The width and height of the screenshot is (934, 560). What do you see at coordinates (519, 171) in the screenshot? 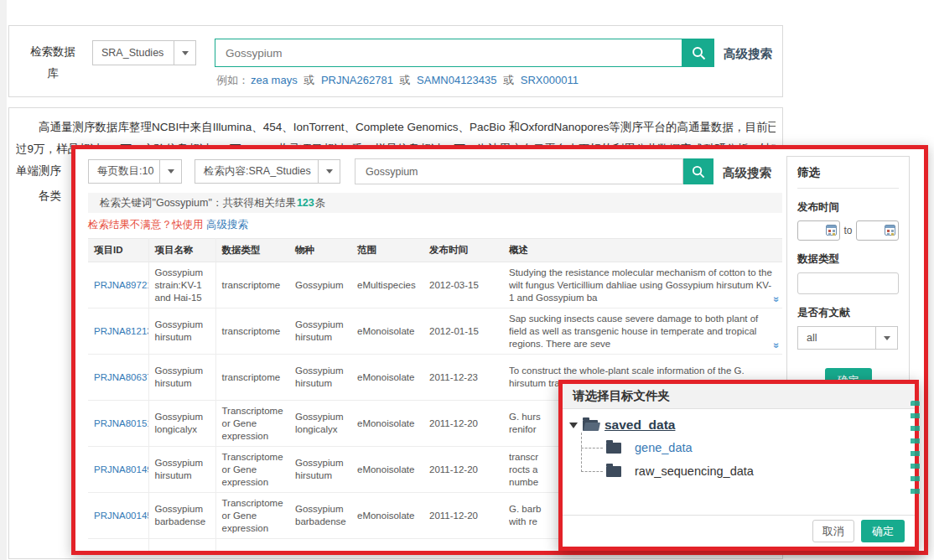
I see `modal-search-input` at bounding box center [519, 171].